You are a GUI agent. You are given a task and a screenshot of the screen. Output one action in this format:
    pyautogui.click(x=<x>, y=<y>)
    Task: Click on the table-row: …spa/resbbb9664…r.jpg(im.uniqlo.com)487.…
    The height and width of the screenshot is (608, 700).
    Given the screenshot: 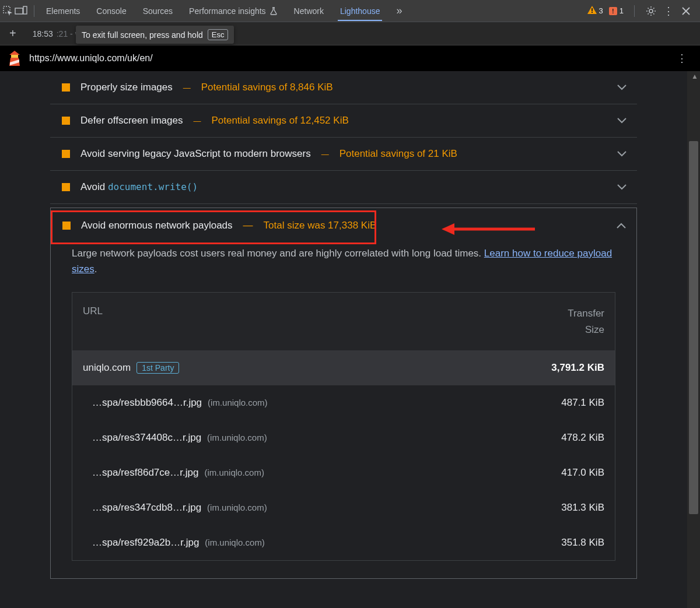 What is the action you would take?
    pyautogui.click(x=344, y=403)
    